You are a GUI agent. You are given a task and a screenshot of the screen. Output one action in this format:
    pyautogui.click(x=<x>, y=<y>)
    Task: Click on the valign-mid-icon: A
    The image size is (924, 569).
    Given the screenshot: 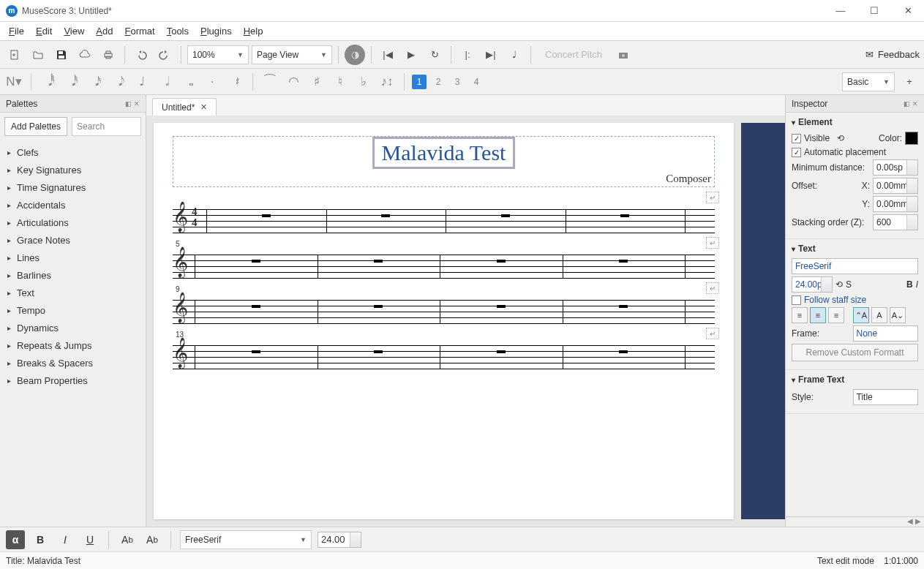 What is the action you would take?
    pyautogui.click(x=879, y=315)
    